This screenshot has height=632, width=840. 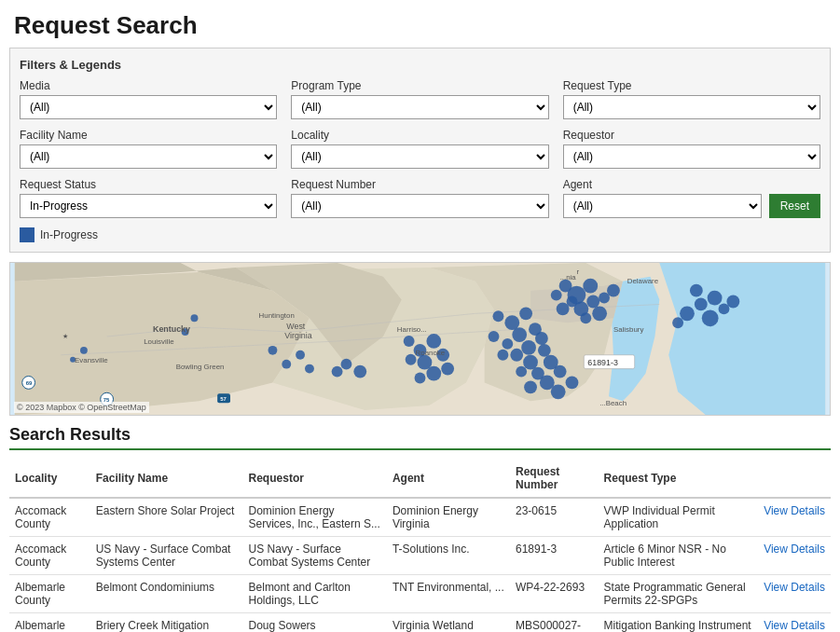 What do you see at coordinates (50, 479) in the screenshot?
I see `col-locality: Locality` at bounding box center [50, 479].